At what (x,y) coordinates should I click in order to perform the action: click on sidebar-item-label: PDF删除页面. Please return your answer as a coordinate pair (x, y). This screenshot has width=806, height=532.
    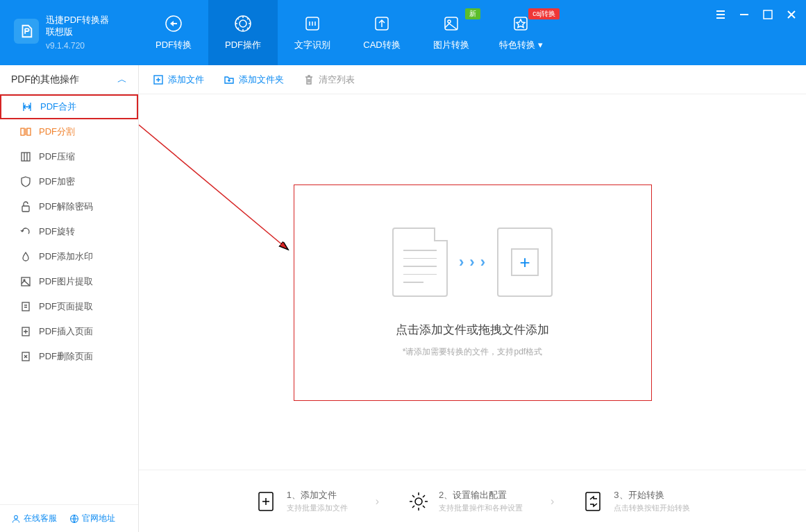
    Looking at the image, I should click on (66, 357).